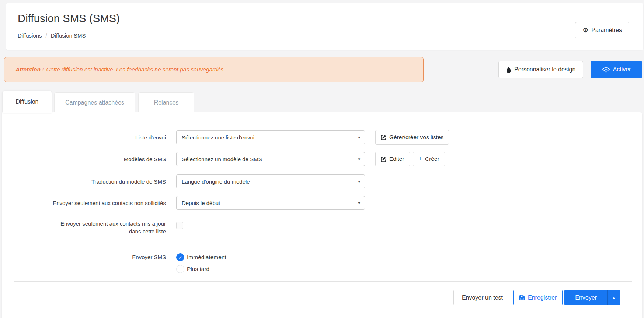 This screenshot has width=644, height=318. I want to click on edit-template-button: Editer, so click(393, 159).